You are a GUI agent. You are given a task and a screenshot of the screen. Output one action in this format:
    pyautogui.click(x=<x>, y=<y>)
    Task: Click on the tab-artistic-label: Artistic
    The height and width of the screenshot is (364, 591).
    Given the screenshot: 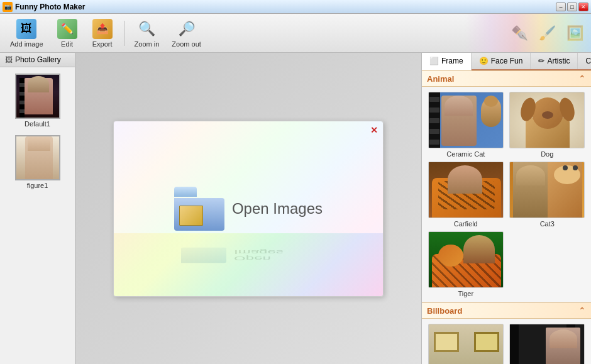 What is the action you would take?
    pyautogui.click(x=558, y=61)
    